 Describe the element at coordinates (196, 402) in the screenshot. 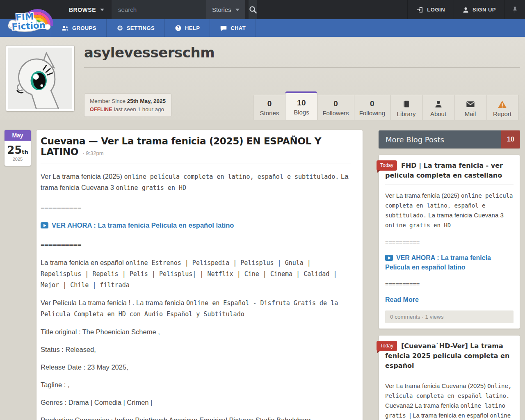

I see `post-paragraph: Genres : Drama | Comedia | Crimen |` at that location.